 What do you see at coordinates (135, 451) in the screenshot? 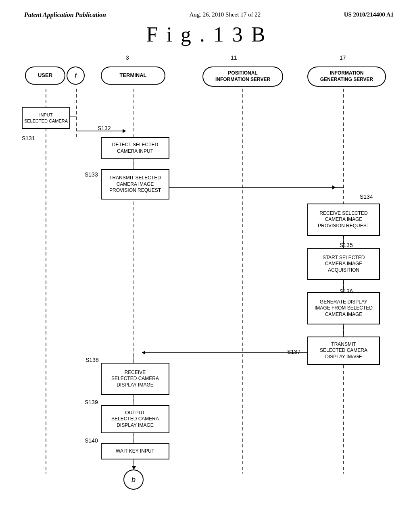
I see `wait-key-box: WAIT KEY INPUT` at bounding box center [135, 451].